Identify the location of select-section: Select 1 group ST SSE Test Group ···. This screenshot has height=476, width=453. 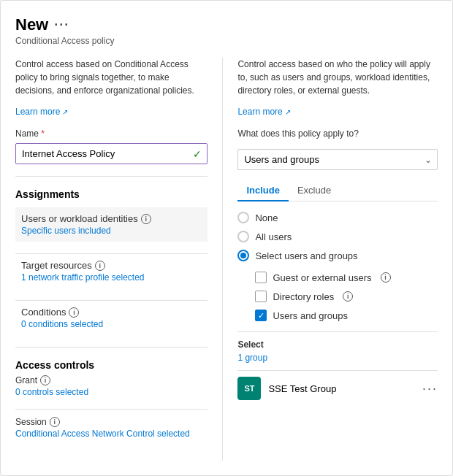
(338, 369).